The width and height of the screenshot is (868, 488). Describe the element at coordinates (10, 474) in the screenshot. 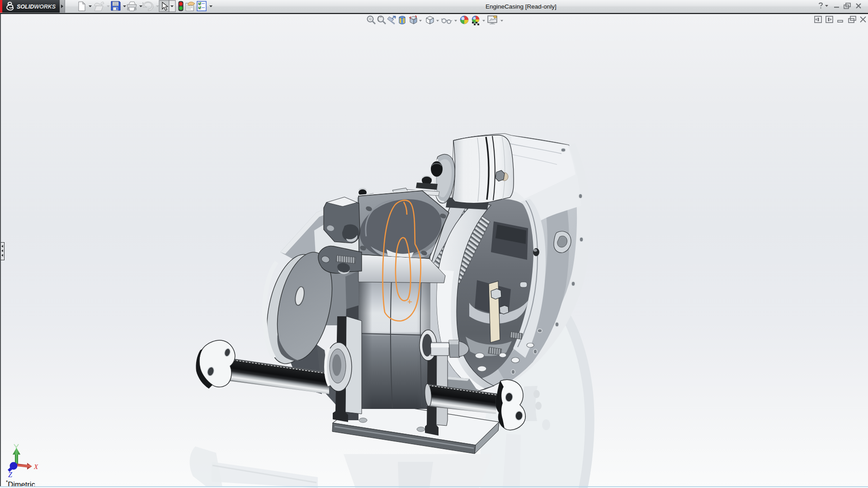

I see `svg-text: Z` at that location.